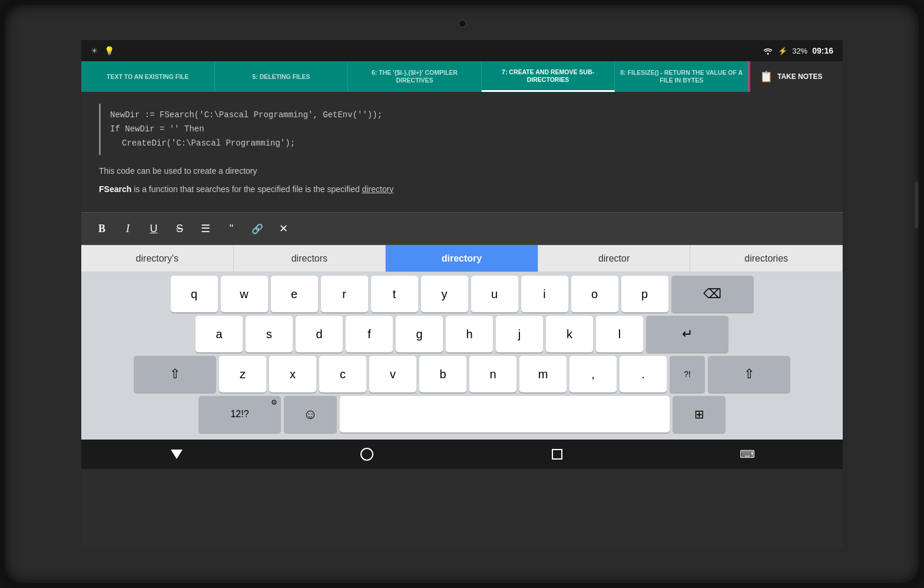 This screenshot has height=588, width=924. What do you see at coordinates (713, 294) in the screenshot?
I see `key-backspace: ⌫` at bounding box center [713, 294].